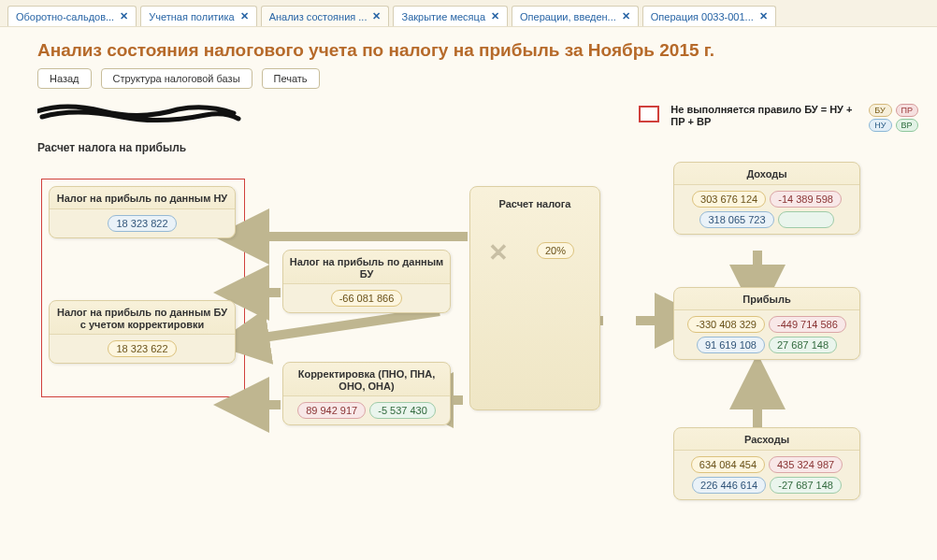  Describe the element at coordinates (65, 17) in the screenshot. I see `tab-label: Оборотно-сальдов...` at that location.